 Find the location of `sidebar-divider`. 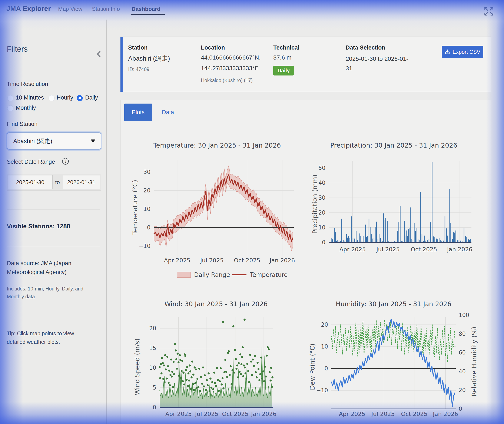

sidebar-divider is located at coordinates (106, 222).